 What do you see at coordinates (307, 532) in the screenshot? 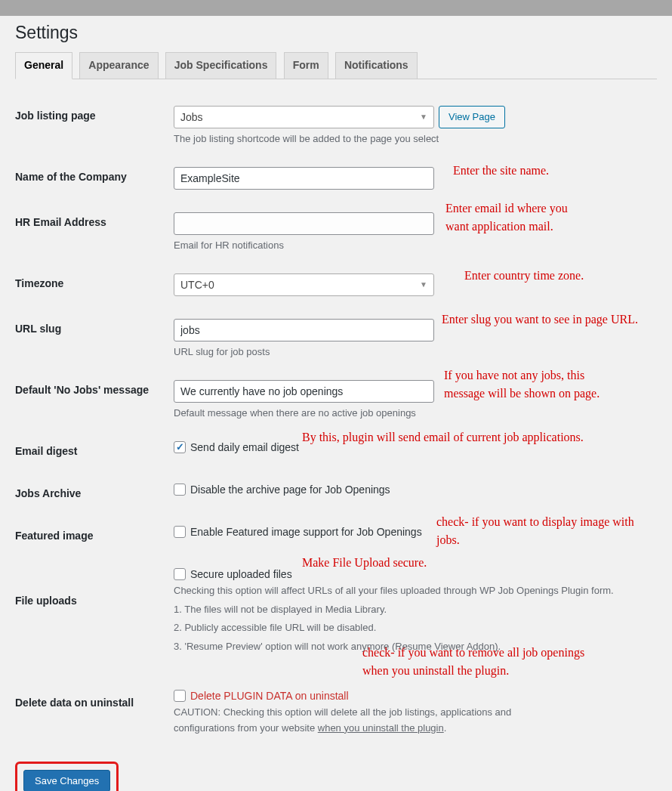
I see `featured-image-cb-label: Enable Featured image support for Job Op…` at bounding box center [307, 532].